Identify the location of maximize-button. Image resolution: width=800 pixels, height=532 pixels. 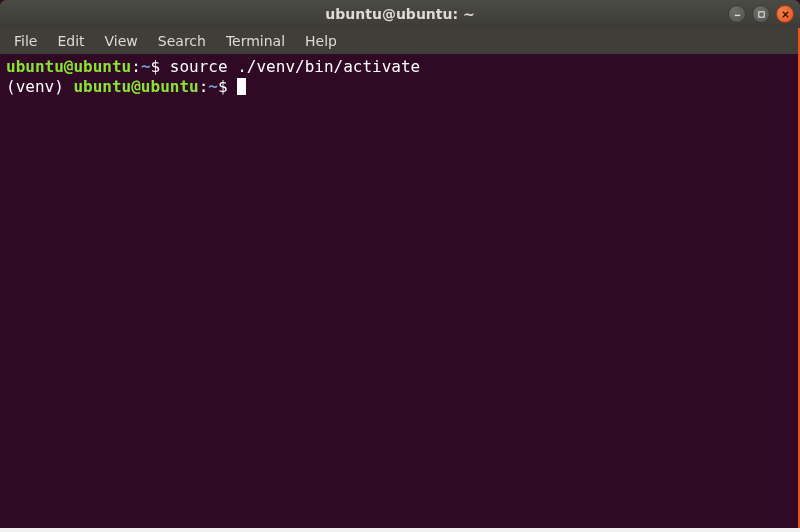
(761, 14).